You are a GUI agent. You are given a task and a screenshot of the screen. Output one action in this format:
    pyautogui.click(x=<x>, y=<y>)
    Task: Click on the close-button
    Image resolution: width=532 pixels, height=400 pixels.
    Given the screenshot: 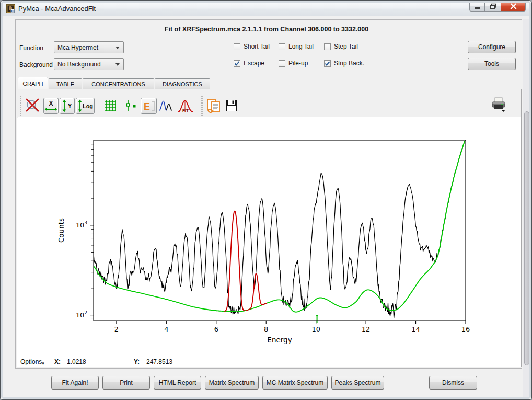 What is the action you would take?
    pyautogui.click(x=513, y=6)
    